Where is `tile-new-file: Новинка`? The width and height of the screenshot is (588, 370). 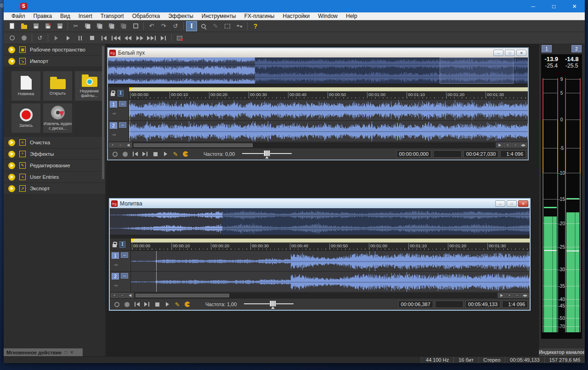 tile-new-file: Новинка is located at coordinates (26, 86).